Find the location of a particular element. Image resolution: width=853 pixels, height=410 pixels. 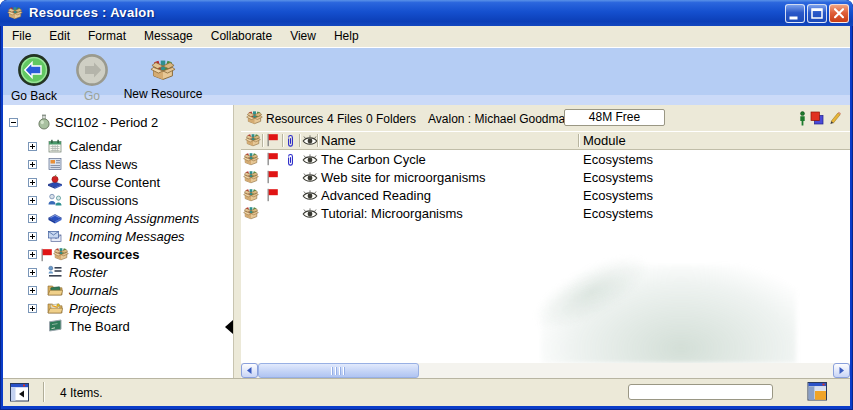

left-arrow-icon is located at coordinates (250, 370).